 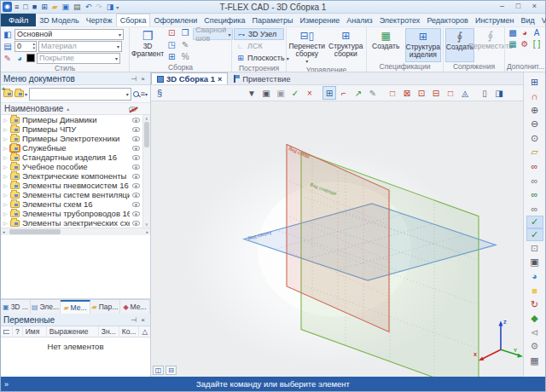 What do you see at coordinates (220, 79) in the screenshot?
I see `tab-close-icon: ×` at bounding box center [220, 79].